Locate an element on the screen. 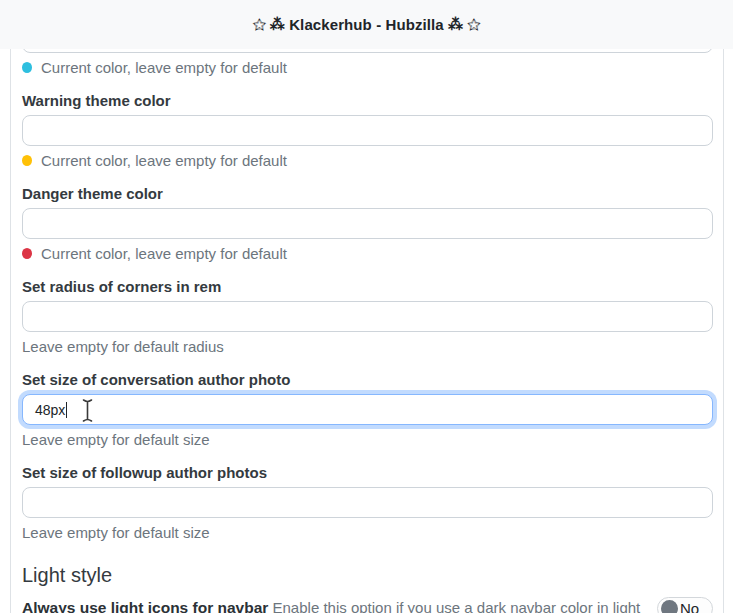 This screenshot has width=733, height=613. navbar-light-icons-label: Always use light icons for navbar is located at coordinates (145, 606).